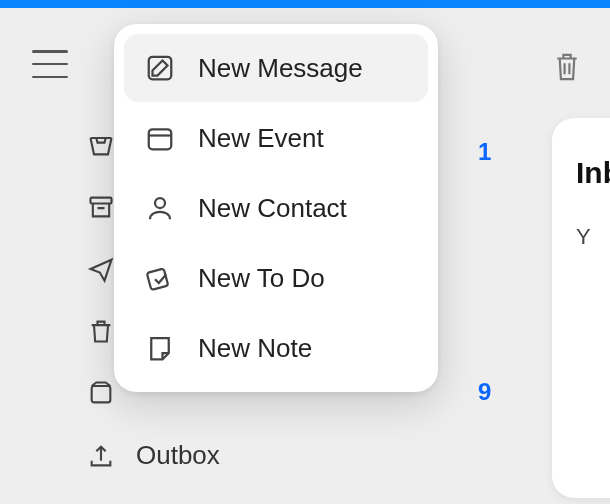 This screenshot has width=610, height=504. Describe the element at coordinates (101, 269) in the screenshot. I see `sent-icon` at that location.